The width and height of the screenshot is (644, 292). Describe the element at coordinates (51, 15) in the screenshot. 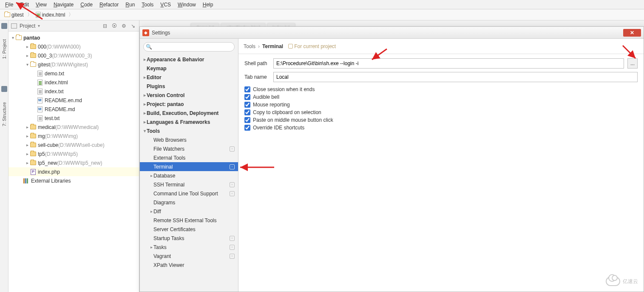

I see `breadcrumb-file: index.html` at that location.